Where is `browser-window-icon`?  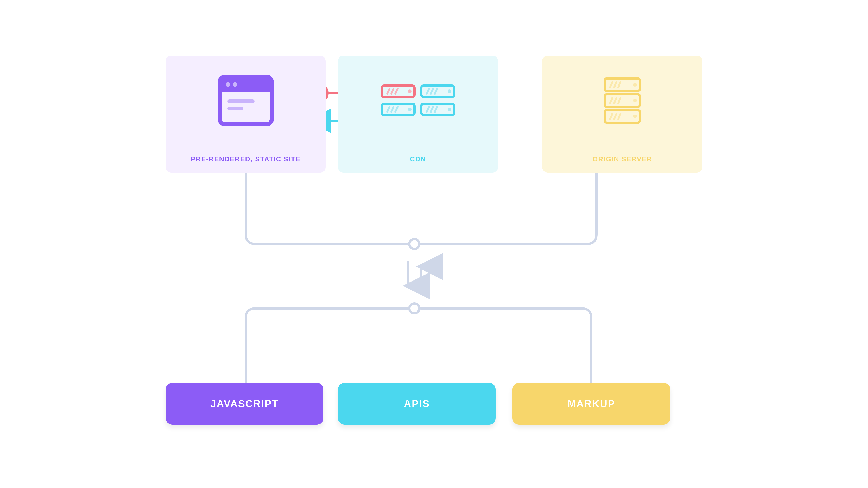
browser-window-icon is located at coordinates (246, 100).